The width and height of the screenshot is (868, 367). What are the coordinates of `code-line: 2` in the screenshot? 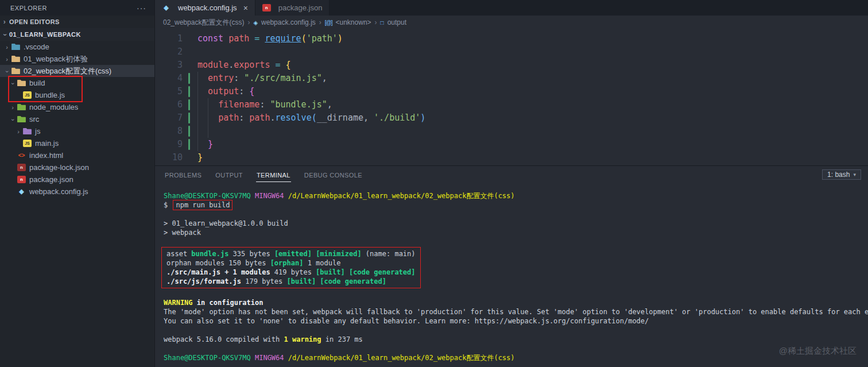 It's located at (512, 52).